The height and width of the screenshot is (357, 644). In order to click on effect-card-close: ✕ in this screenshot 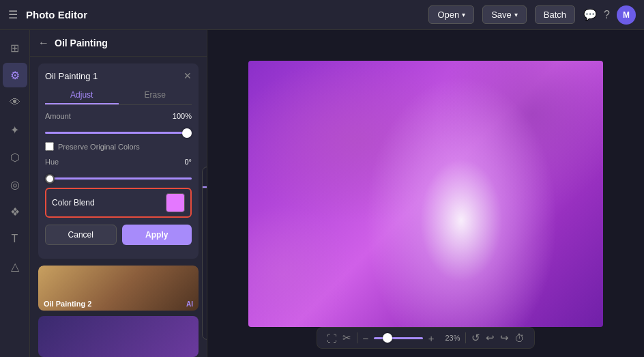, I will do `click(188, 76)`.